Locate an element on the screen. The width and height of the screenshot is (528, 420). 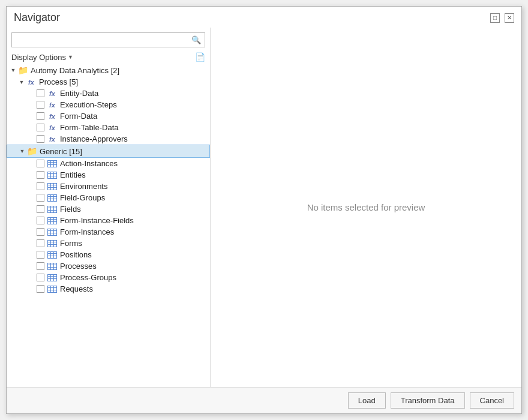
fx-icon-execution: fx is located at coordinates (52, 105).